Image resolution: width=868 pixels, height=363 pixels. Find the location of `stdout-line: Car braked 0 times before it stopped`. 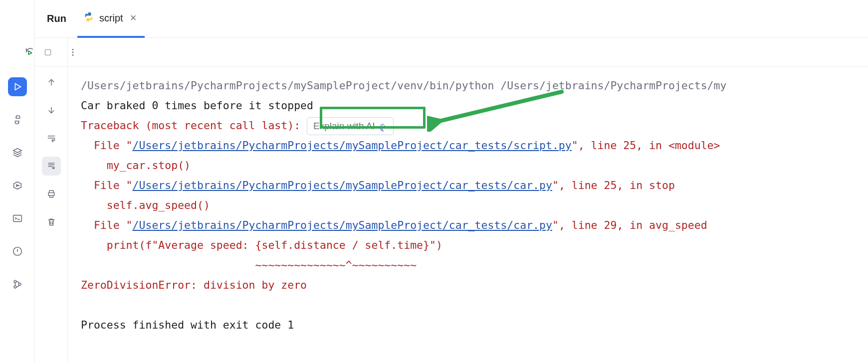

stdout-line: Car braked 0 times before it stopped is located at coordinates (197, 106).